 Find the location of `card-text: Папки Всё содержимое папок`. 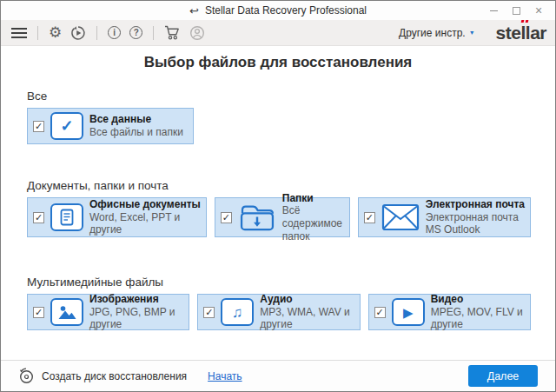

card-text: Папки Всё содержимое папок is located at coordinates (313, 217).